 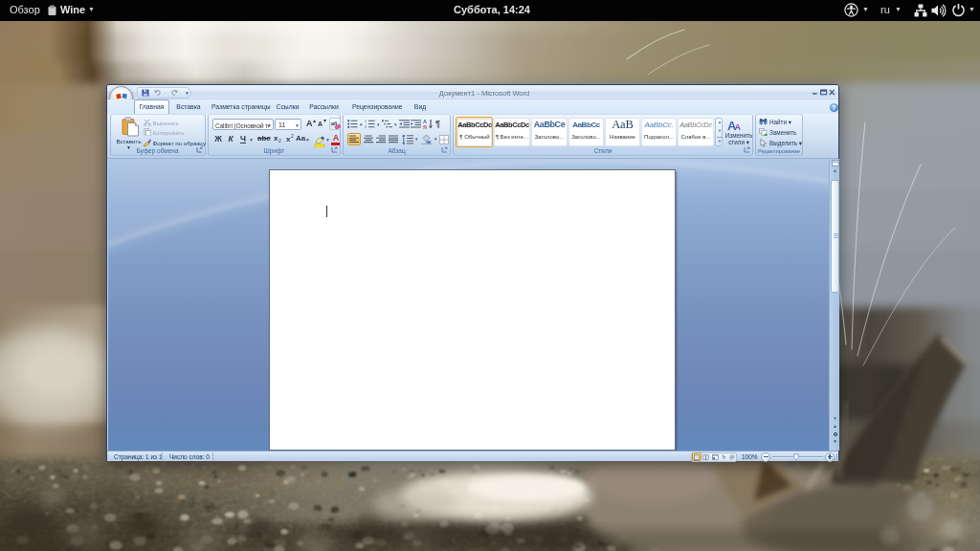 I want to click on svg-text: 2, so click(x=366, y=126).